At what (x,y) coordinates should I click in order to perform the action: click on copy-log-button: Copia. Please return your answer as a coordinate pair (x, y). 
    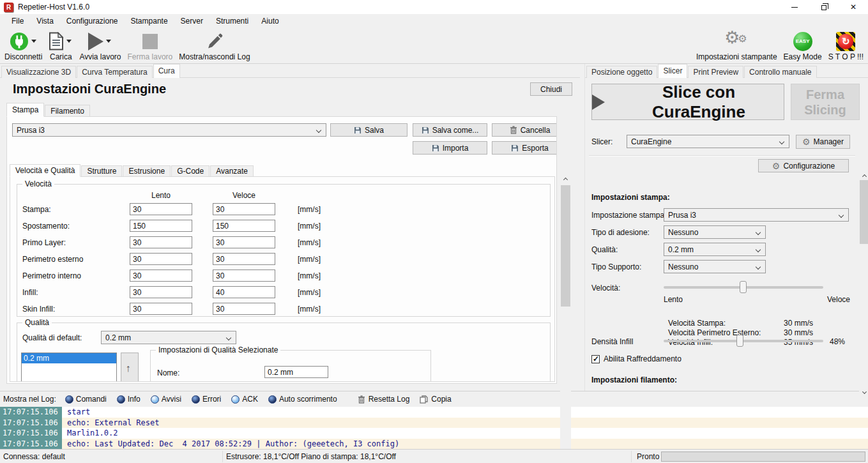
    Looking at the image, I should click on (436, 399).